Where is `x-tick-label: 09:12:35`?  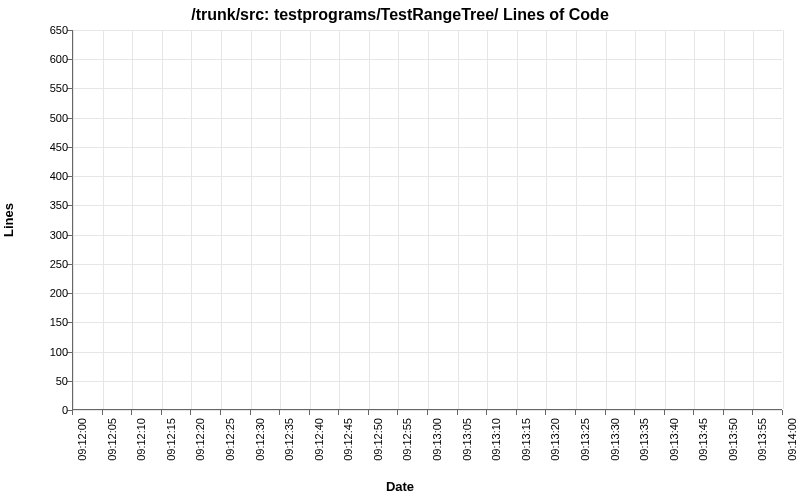 x-tick-label: 09:12:35 is located at coordinates (289, 440).